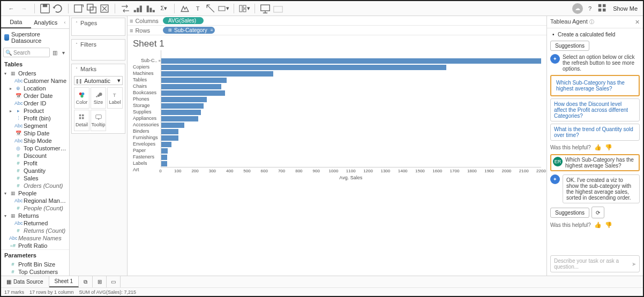 The height and width of the screenshot is (297, 644). What do you see at coordinates (147, 73) in the screenshot?
I see `y-label: Machines` at bounding box center [147, 73].